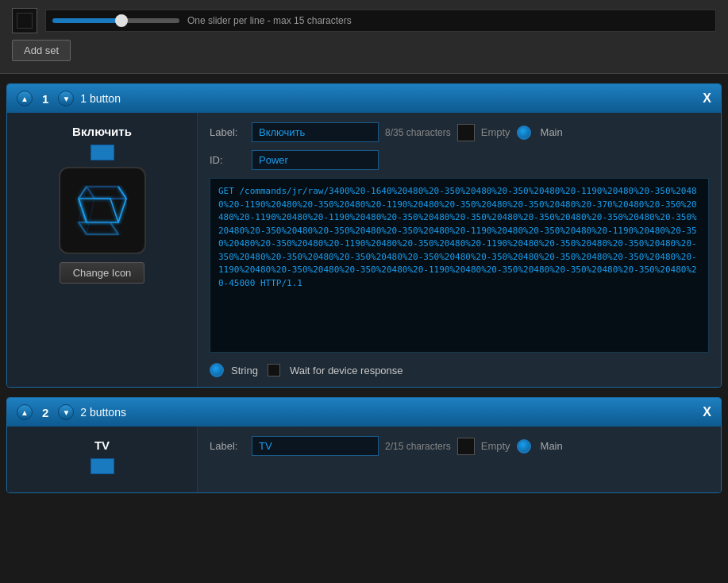 The height and width of the screenshot is (583, 728). What do you see at coordinates (364, 459) in the screenshot?
I see `panel-body-2: TV Label: 2/15 characters Empty Main` at bounding box center [364, 459].